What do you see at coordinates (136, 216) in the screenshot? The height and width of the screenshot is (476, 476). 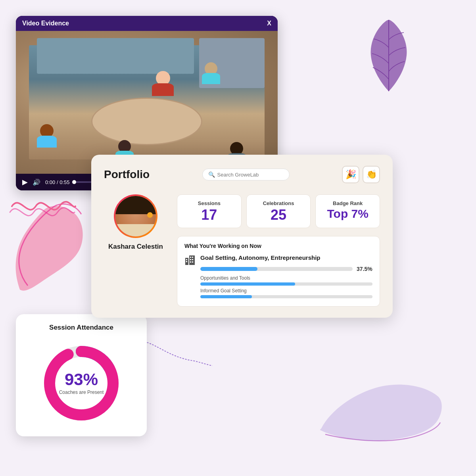 I see `avatar-ring` at bounding box center [136, 216].